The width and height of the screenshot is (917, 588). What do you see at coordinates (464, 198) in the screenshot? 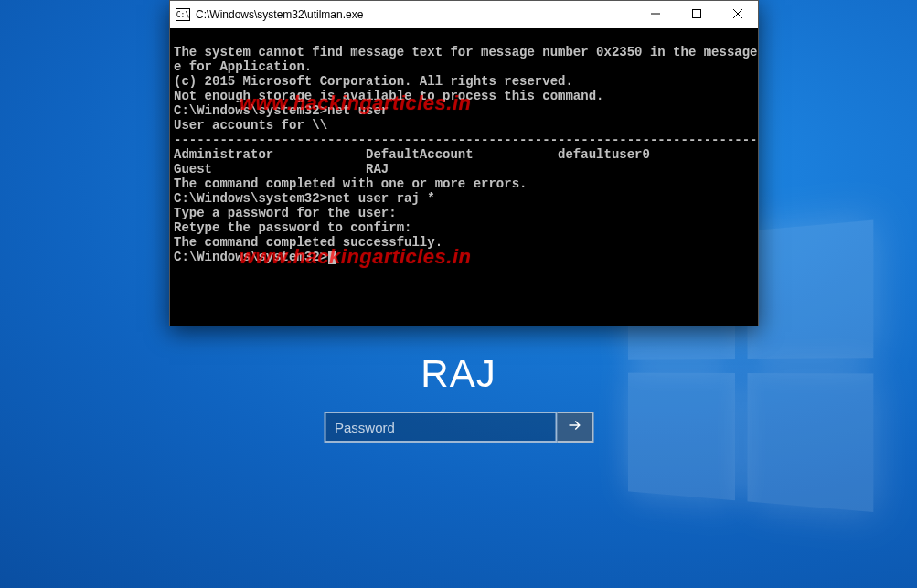
I see `term-prompt: C:\Windows\system32>net user raj *` at bounding box center [464, 198].